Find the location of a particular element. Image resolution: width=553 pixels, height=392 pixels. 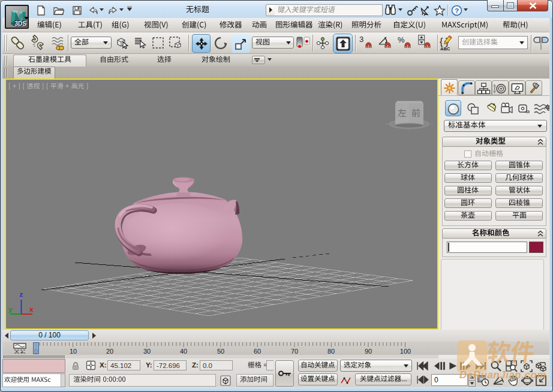

svg-text: ABC is located at coordinates (445, 49).